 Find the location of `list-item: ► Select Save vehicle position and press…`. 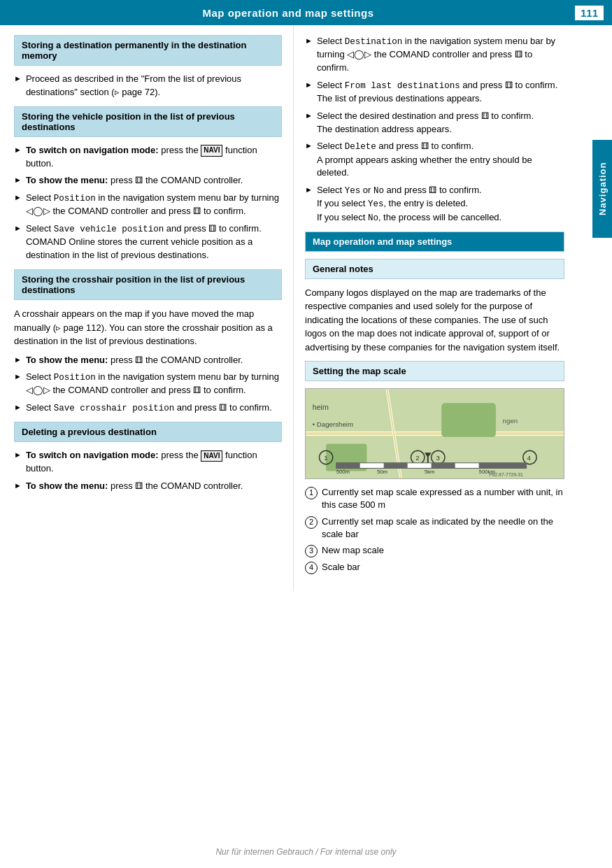

list-item: ► Select Save vehicle position and press… is located at coordinates (148, 242).